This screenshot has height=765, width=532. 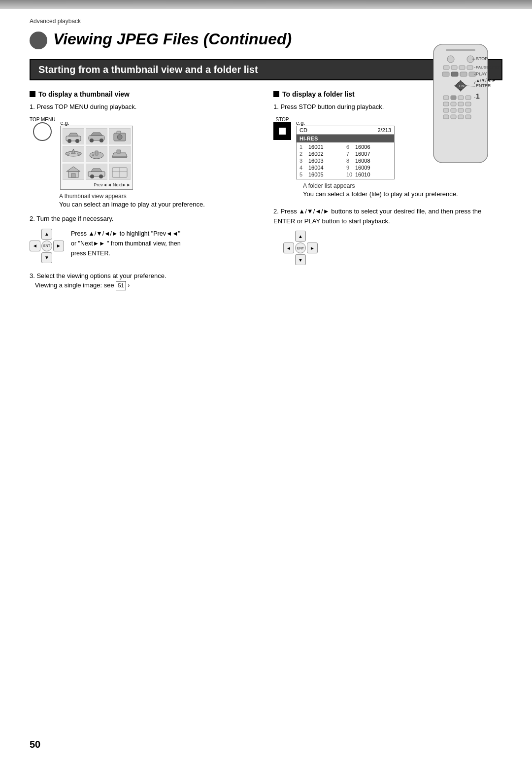 I want to click on folder-item: 216002, so click(x=322, y=154).